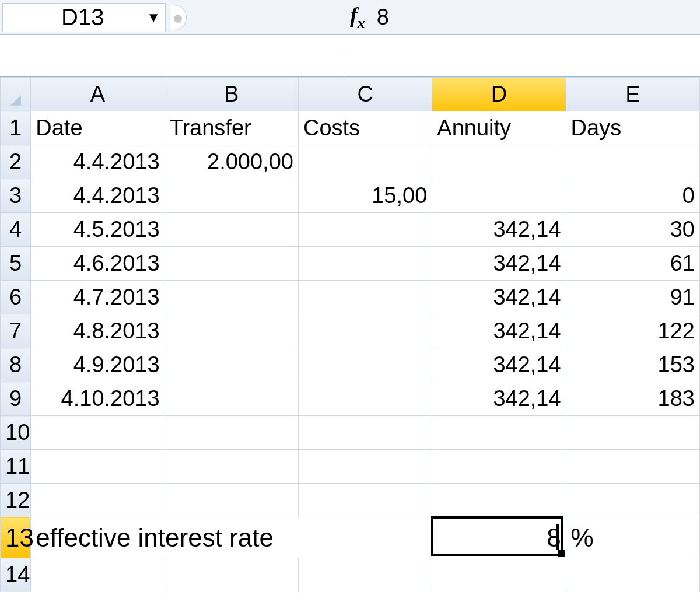 This screenshot has width=700, height=605. What do you see at coordinates (499, 399) in the screenshot?
I see `cell-d9: 342,14` at bounding box center [499, 399].